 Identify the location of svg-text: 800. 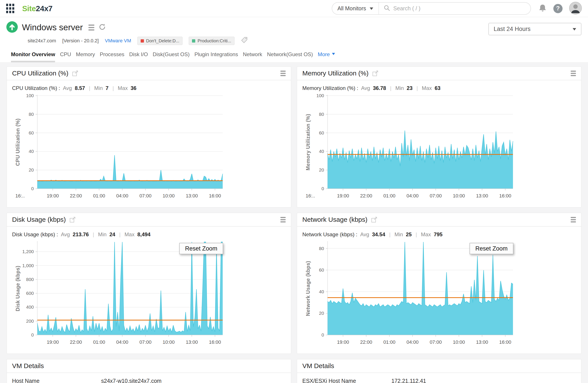
(30, 279).